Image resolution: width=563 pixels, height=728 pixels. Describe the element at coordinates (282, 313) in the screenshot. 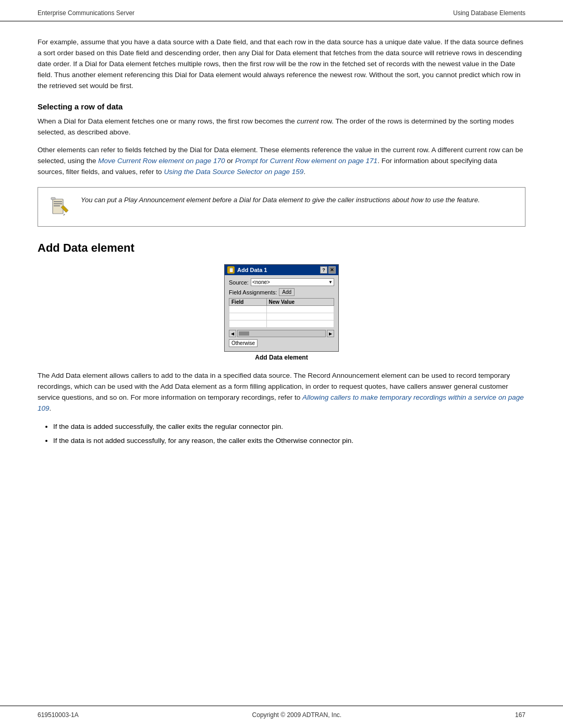

I see `dialog-diagram: 📋 Add Data 1 ? ✕ Source:` at that location.